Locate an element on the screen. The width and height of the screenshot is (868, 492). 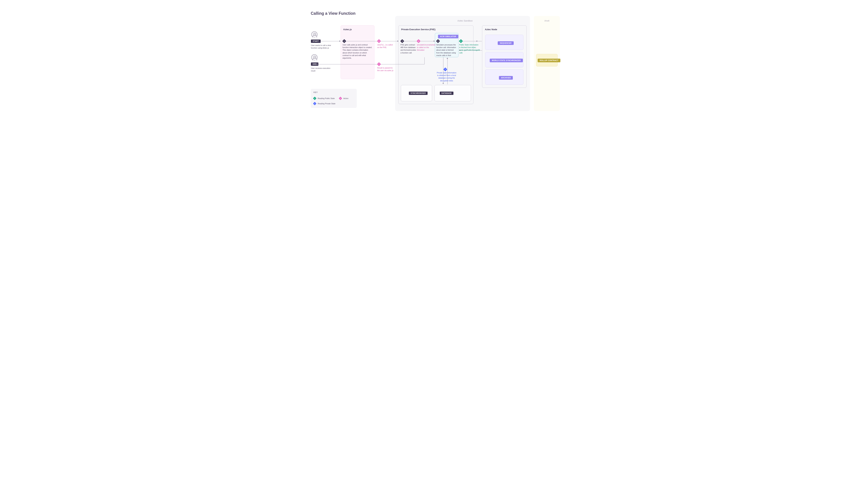
step-3-text: PXE gets contract ABI from database and … is located at coordinates (408, 49).